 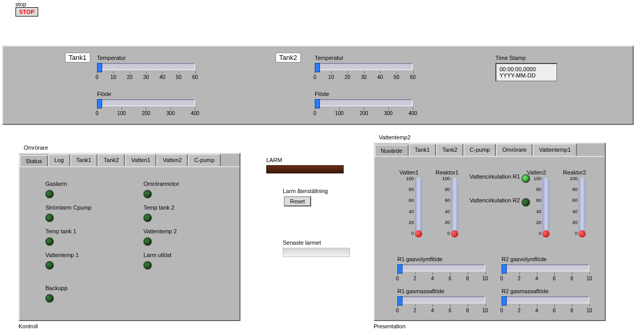 What do you see at coordinates (27, 4) in the screenshot?
I see `stop-label: stop` at bounding box center [27, 4].